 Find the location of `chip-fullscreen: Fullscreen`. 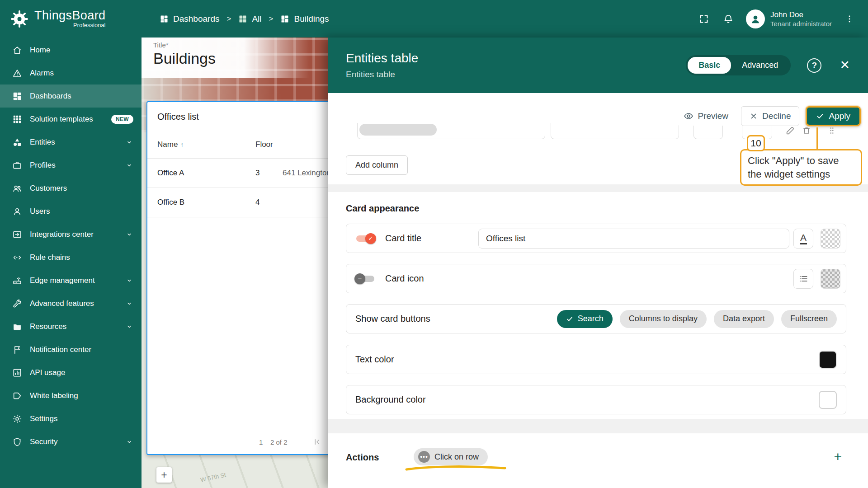

chip-fullscreen: Fullscreen is located at coordinates (809, 319).